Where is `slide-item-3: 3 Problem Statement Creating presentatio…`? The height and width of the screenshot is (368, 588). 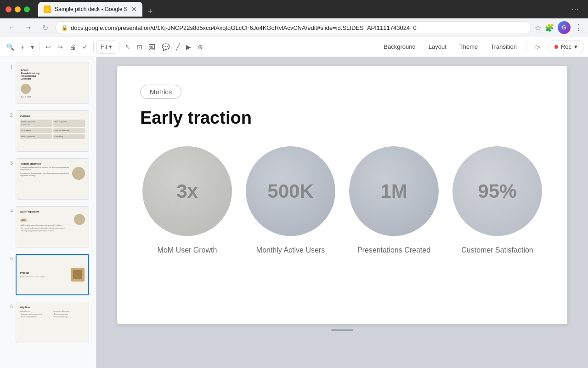 slide-item-3: 3 Problem Statement Creating presentatio… is located at coordinates (48, 179).